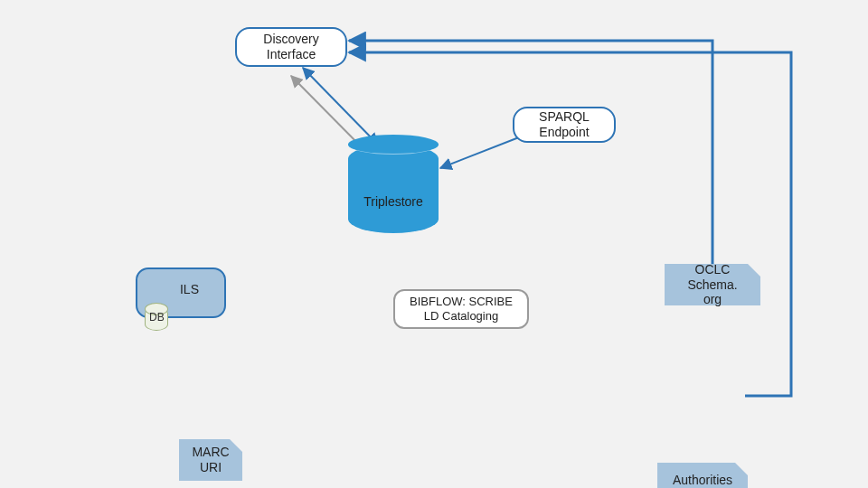 The image size is (868, 488). Describe the element at coordinates (482, 152) in the screenshot. I see `arrow-sparql-triplestore` at that location.